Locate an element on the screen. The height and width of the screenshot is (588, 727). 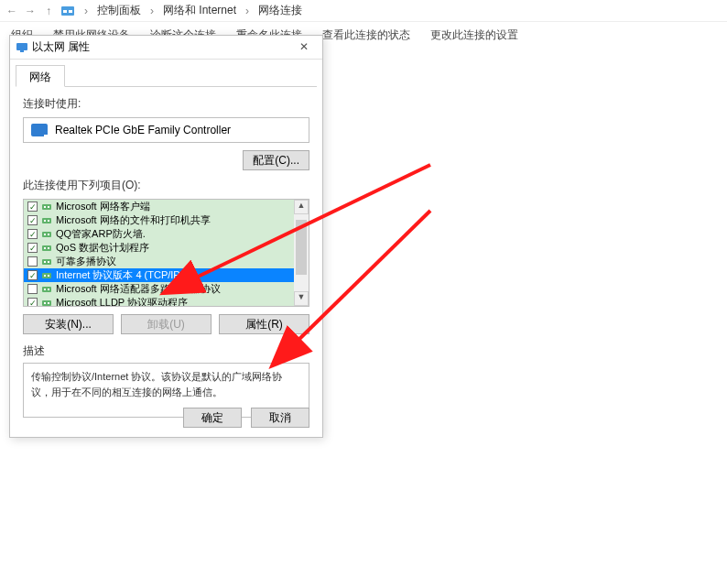
list-item: Microsoft 网络适配器多路传送器协议 is located at coordinates (159, 289).